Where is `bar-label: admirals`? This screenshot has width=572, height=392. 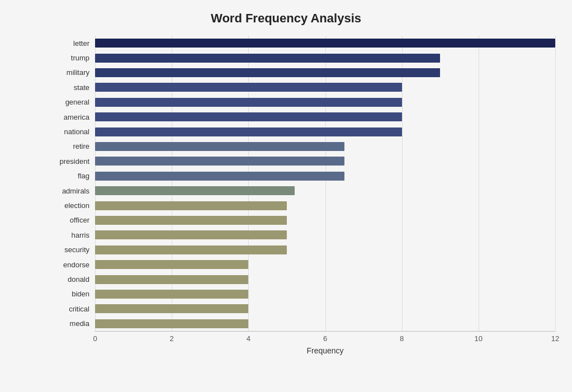
bar-label: admirals is located at coordinates (73, 191).